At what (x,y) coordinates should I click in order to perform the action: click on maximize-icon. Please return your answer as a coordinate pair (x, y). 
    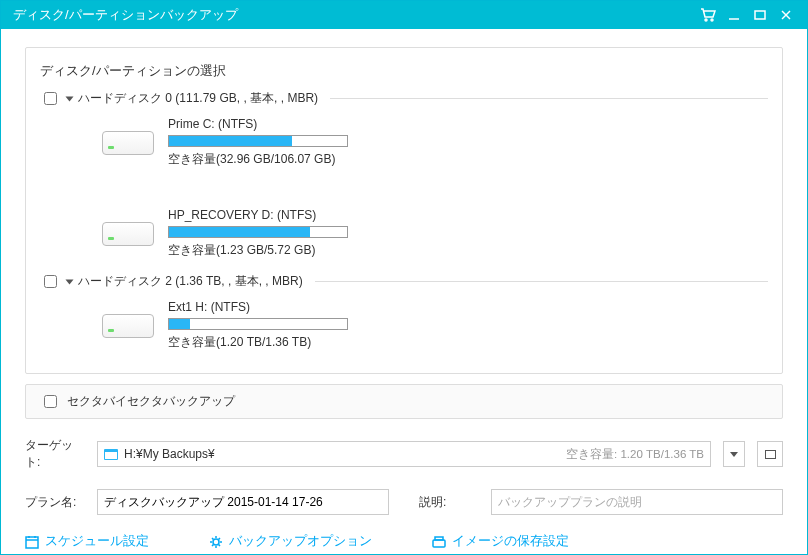
    Looking at the image, I should click on (760, 15).